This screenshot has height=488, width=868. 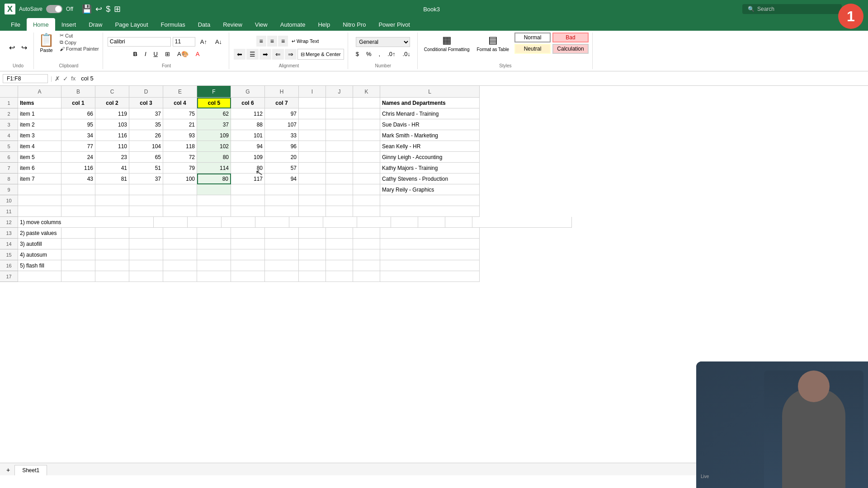 I want to click on cell-b15, so click(x=79, y=255).